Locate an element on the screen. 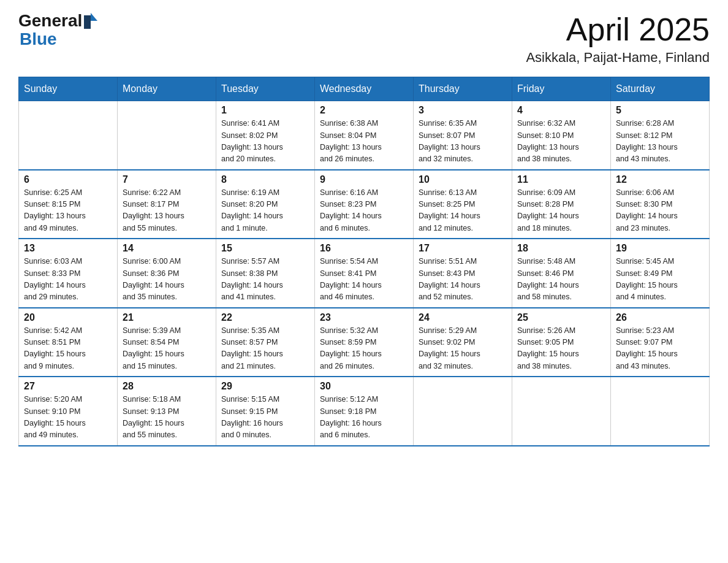 This screenshot has width=728, height=563. day-info: Sunrise: 6:00 AMSunset: 8:36 PMDaylight:… is located at coordinates (167, 280).